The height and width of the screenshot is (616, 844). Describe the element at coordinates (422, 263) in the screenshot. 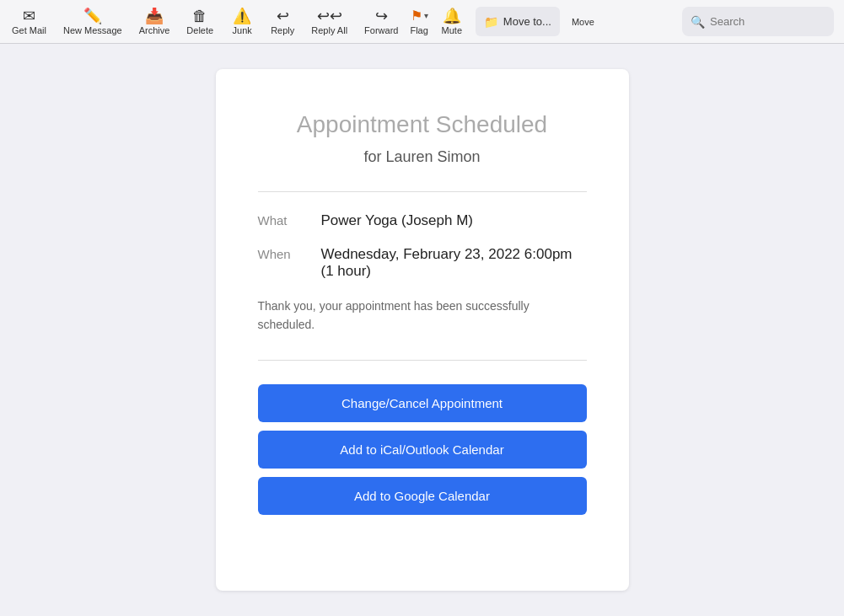

I see `when-row: When Wednesday, February 23, 2022 6:00pm…` at that location.